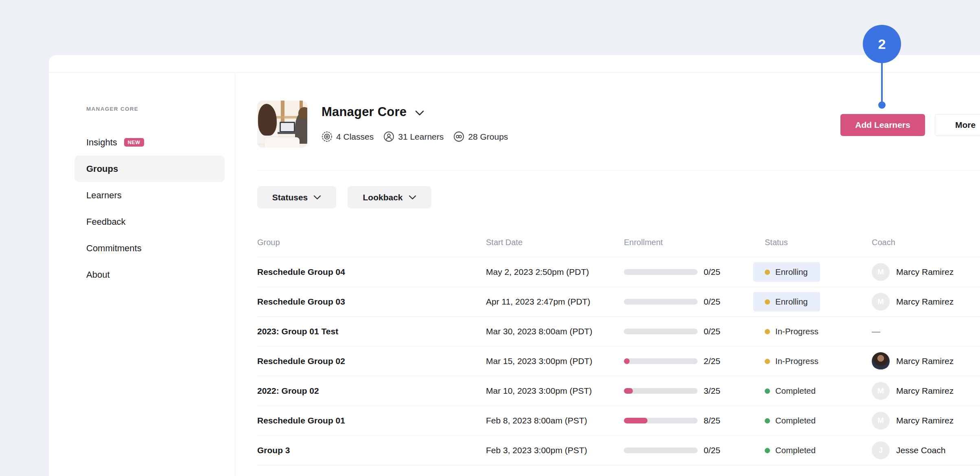 Image resolution: width=980 pixels, height=476 pixels. Describe the element at coordinates (389, 137) in the screenshot. I see `learners-icon` at that location.